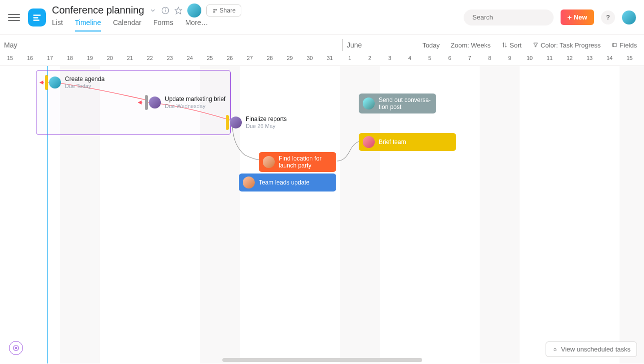 This screenshot has height=364, width=644. Describe the element at coordinates (258, 25) in the screenshot. I see `project-tabs: List Timeline Calendar Forms More…` at that location.